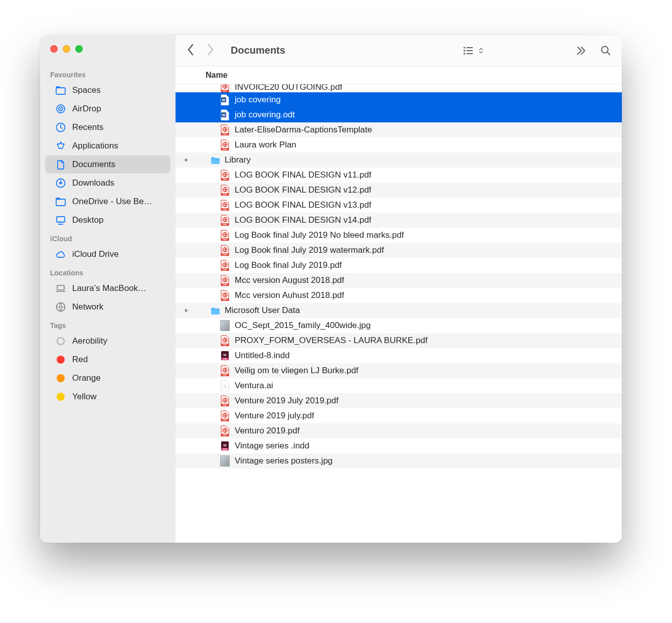 The image size is (672, 623). Describe the element at coordinates (108, 146) in the screenshot. I see `sidebar-item-applications: Applications` at that location.